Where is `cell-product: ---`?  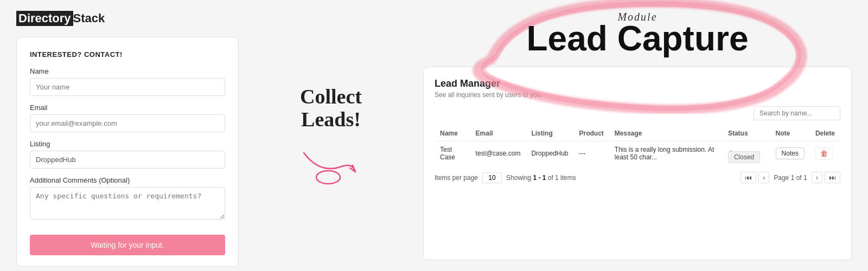 cell-product: --- is located at coordinates (591, 154).